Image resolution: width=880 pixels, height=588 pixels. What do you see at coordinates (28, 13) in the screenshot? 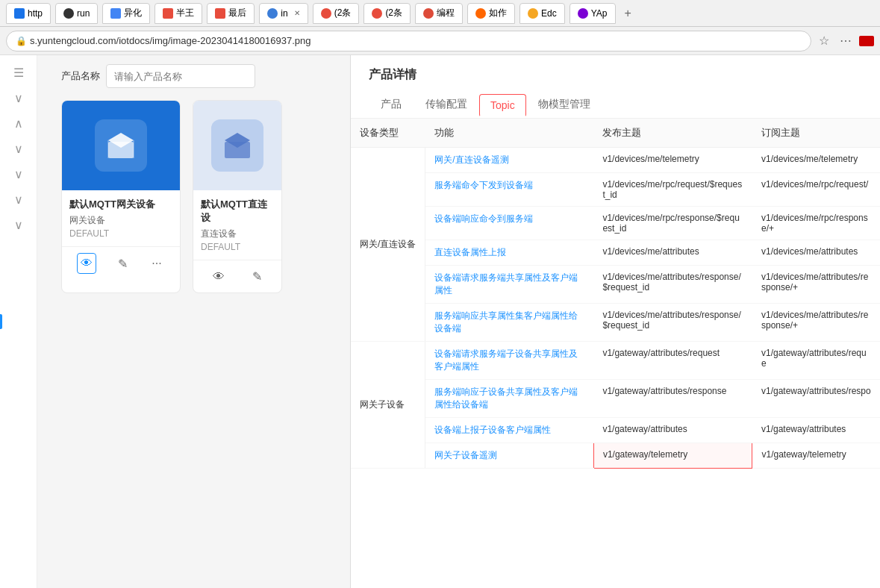
I see `tab-http: http` at bounding box center [28, 13].